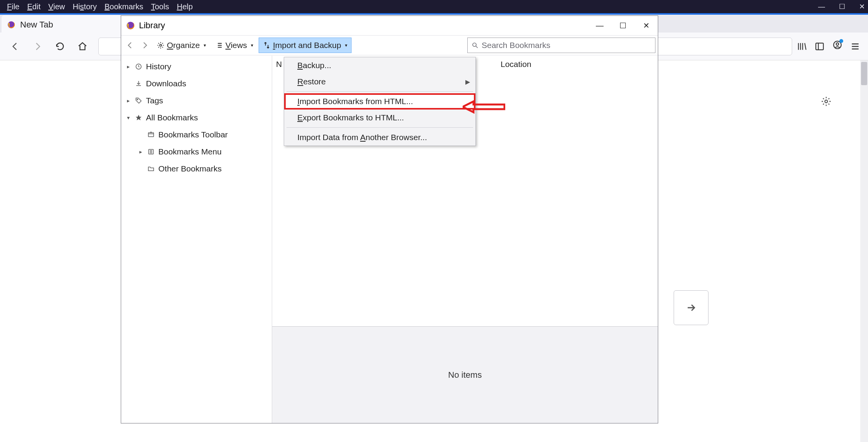 The image size is (868, 442). Describe the element at coordinates (15, 46) in the screenshot. I see `back-button` at that location.